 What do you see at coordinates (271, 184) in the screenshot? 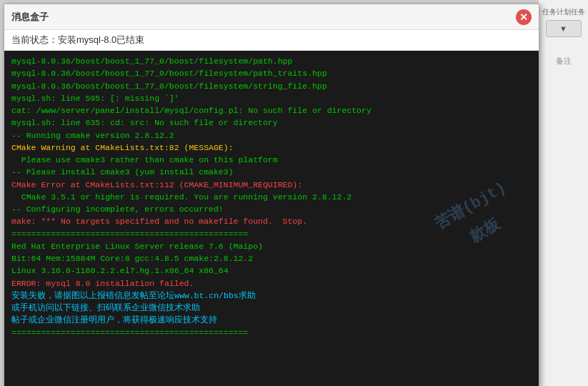
I see `console-line: CMake Error at CMakeLists.txt:112 (CMAKE…` at bounding box center [271, 184].